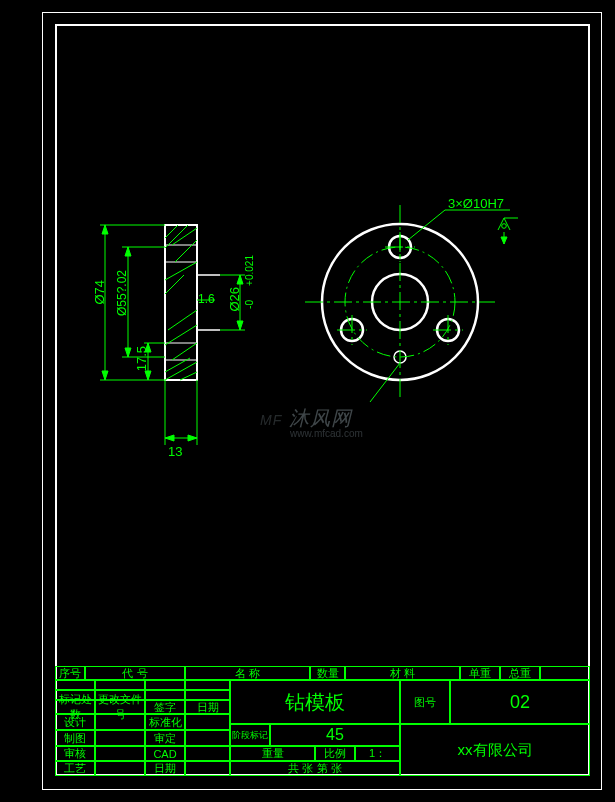 This screenshot has width=615, height=802. I want to click on dim-outer-dia: Ø74, so click(100, 292).